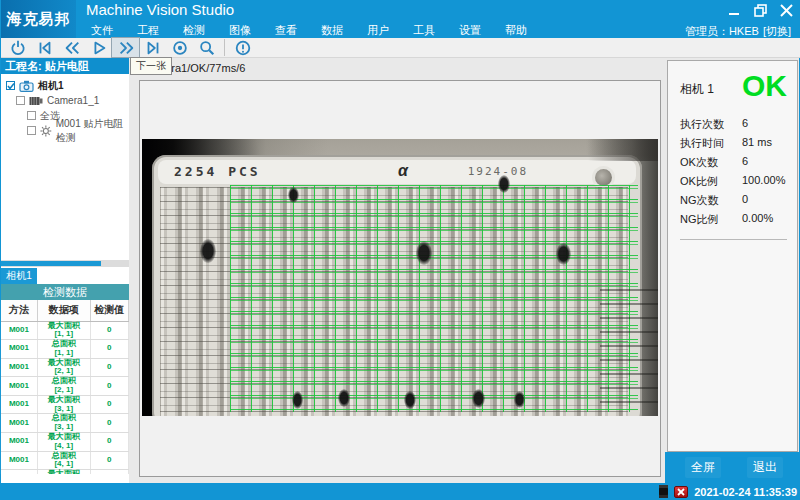 Image resolution: width=800 pixels, height=500 pixels. I want to click on last-image-button, so click(152, 48).